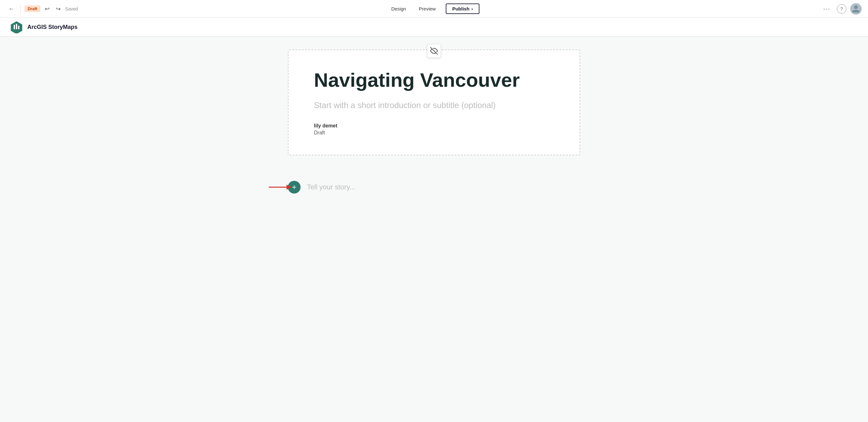 The image size is (868, 422). I want to click on toolbar-left: ← Draft ↩ ↪ Saved, so click(148, 9).